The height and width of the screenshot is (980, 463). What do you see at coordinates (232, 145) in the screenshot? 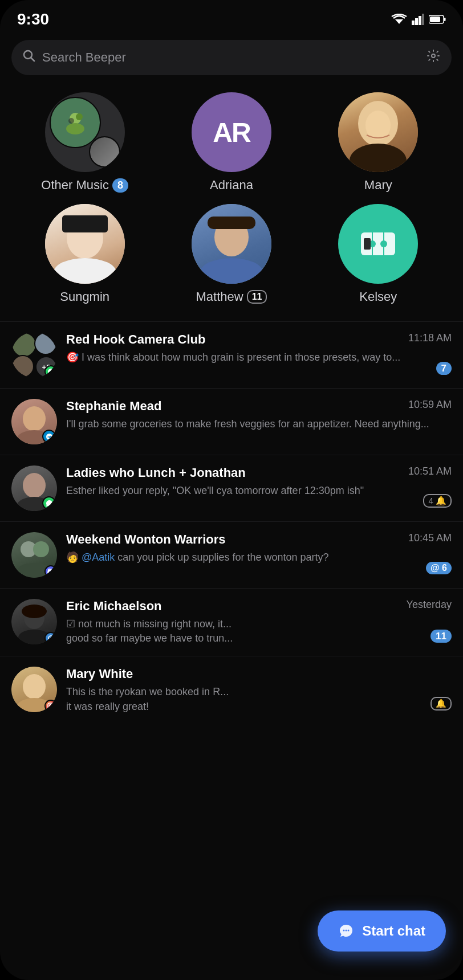
I see `featured-row-1: Other Music 8 AR Adriana` at bounding box center [232, 145].